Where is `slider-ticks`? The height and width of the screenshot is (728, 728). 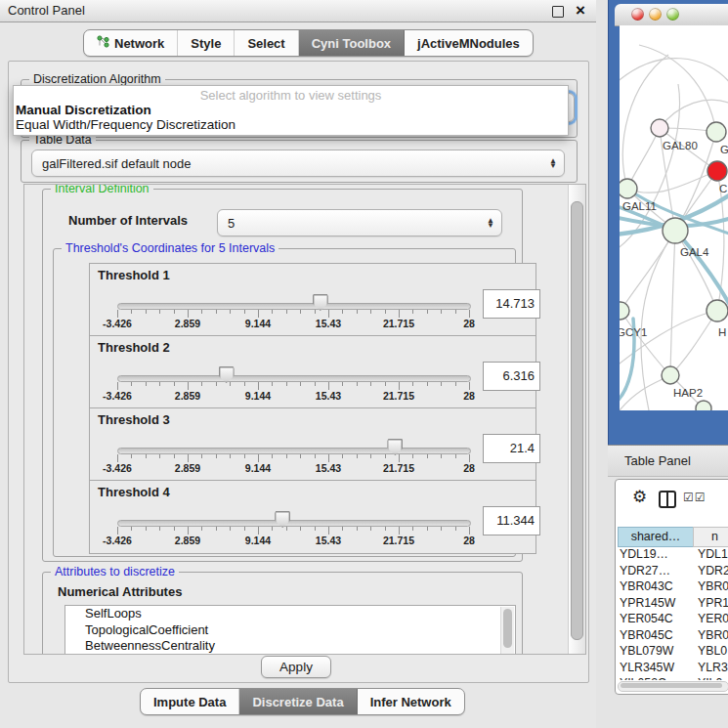
slider-ticks is located at coordinates (293, 531).